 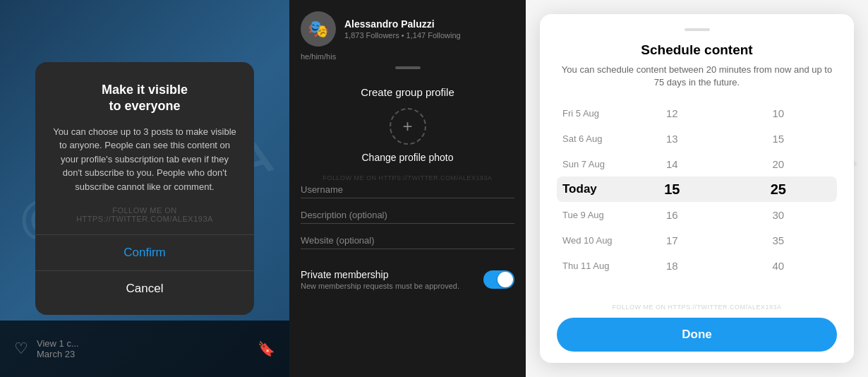 I want to click on cal-num1: 18, so click(x=672, y=265).